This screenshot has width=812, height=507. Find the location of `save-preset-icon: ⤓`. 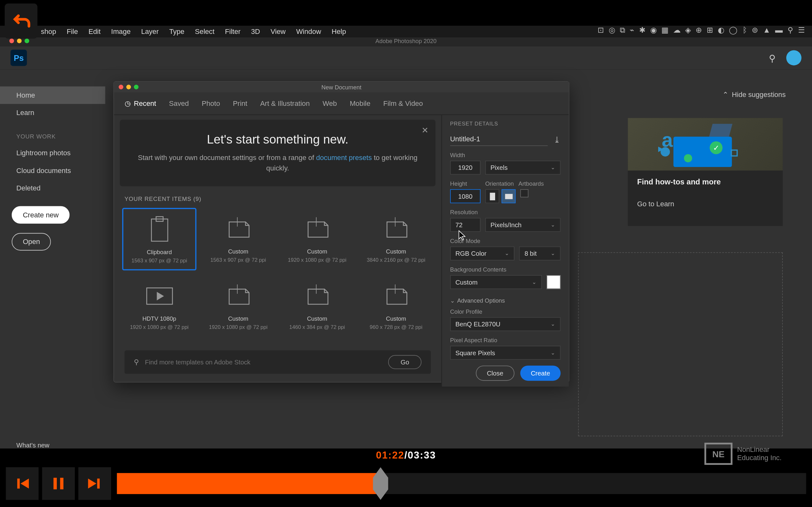

save-preset-icon: ⤓ is located at coordinates (557, 139).